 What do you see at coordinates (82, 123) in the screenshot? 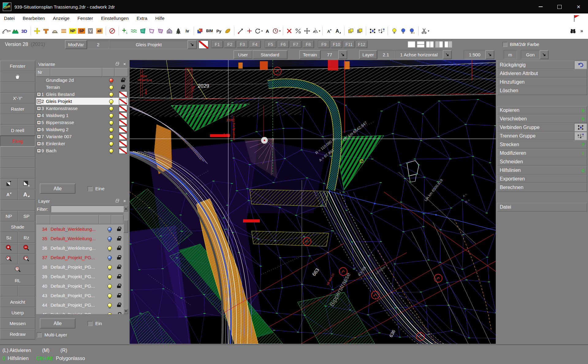
I see `variante-row: + 5 Bipperstrasse` at bounding box center [82, 123].